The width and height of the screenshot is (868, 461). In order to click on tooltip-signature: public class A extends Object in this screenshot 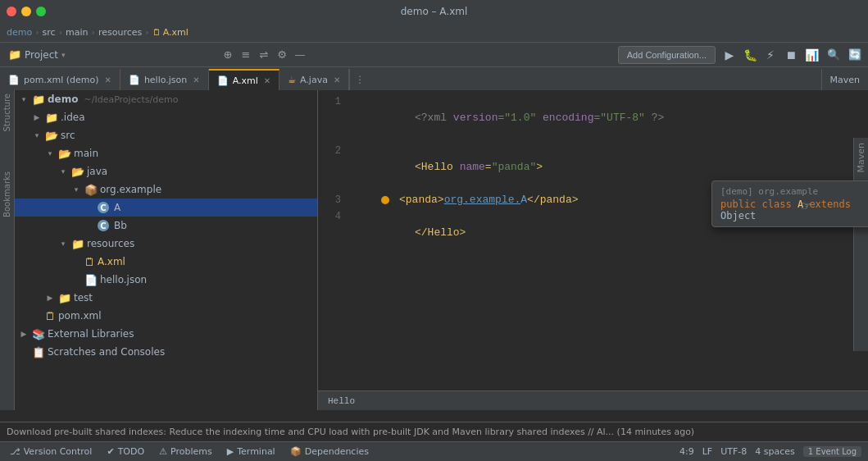, I will do `click(794, 210)`.